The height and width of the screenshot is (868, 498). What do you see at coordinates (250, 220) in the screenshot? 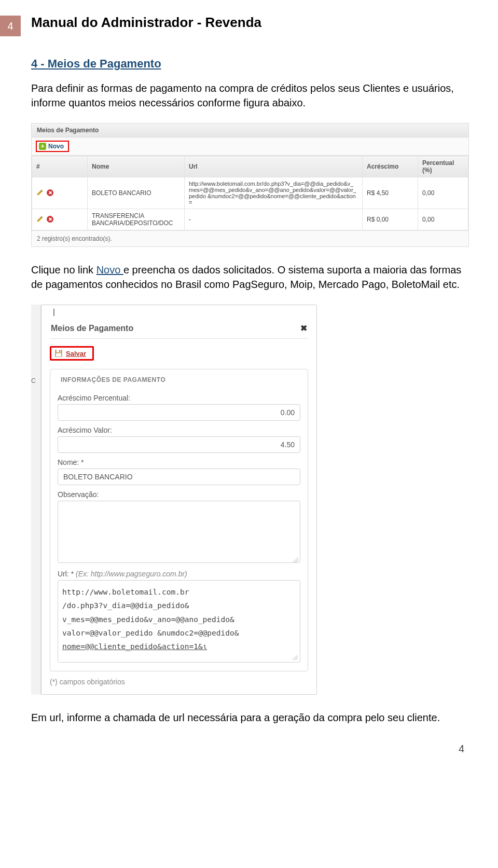
I see `table-row: TRANSFERENCIA BANCARIA/DEPOSITO/DOC - R$…` at bounding box center [250, 220].